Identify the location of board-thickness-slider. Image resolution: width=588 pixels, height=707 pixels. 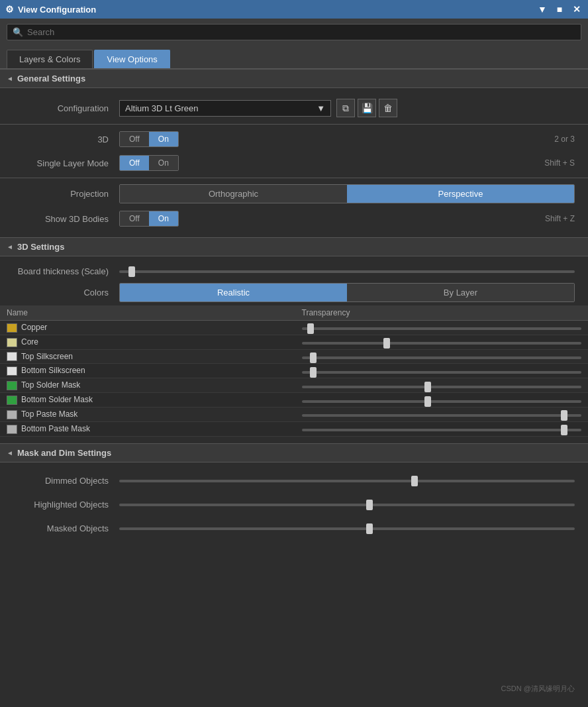
(347, 272).